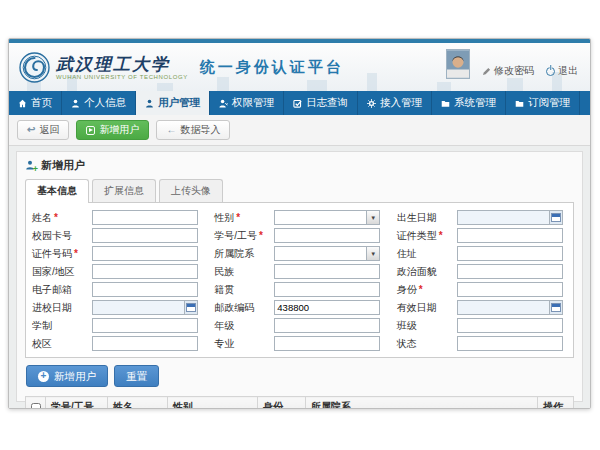 The width and height of the screenshot is (600, 450). I want to click on field-campus: 校区*, so click(117, 344).